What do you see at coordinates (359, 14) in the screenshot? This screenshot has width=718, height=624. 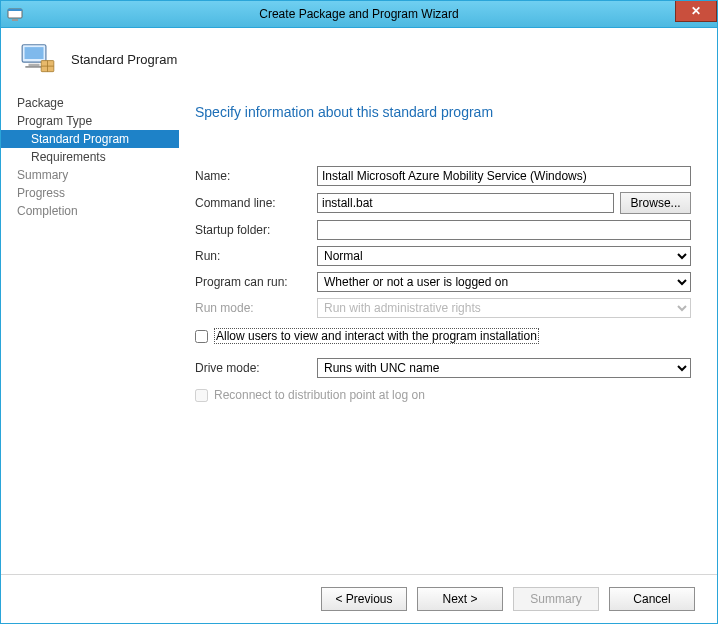 I see `window-title: Create Package and Program Wizard` at bounding box center [359, 14].